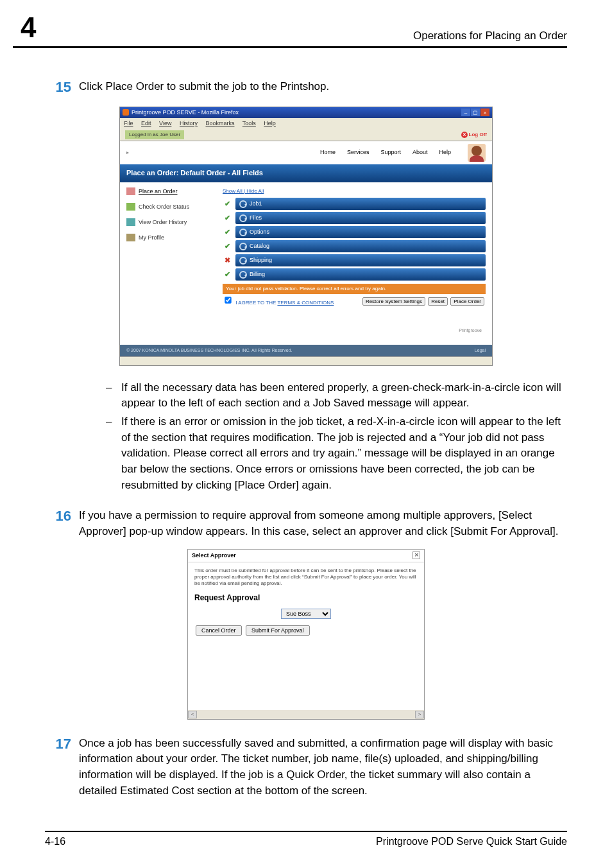  What do you see at coordinates (306, 715) in the screenshot?
I see `horizontal-scrollbar: < >` at bounding box center [306, 715].